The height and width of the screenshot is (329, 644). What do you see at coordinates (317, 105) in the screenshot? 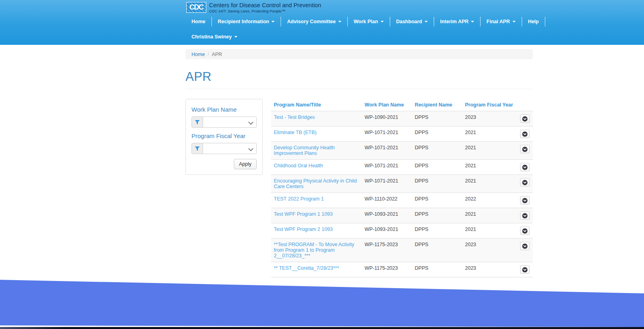
I see `column-header-program: Program Name/Title` at bounding box center [317, 105].